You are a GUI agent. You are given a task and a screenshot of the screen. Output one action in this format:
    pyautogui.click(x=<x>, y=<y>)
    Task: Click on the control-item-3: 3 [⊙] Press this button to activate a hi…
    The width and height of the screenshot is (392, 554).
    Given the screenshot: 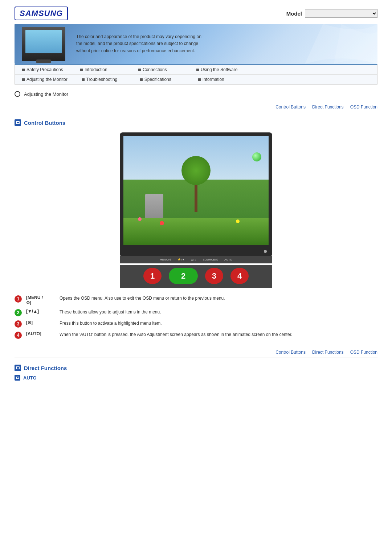 What is the action you would take?
    pyautogui.click(x=196, y=324)
    